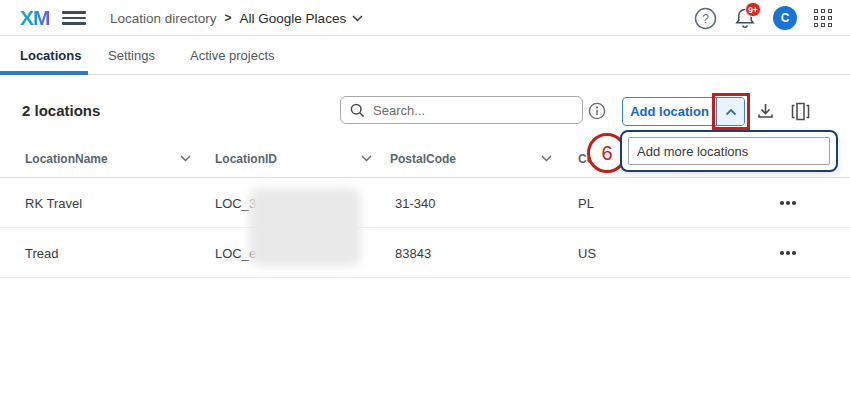  I want to click on help-icon: ?, so click(706, 18).